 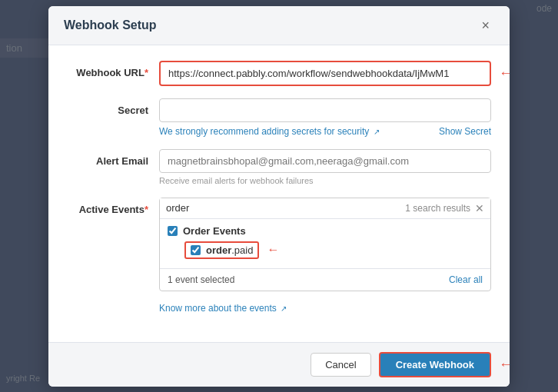 I want to click on required-asterisk: *, so click(x=146, y=72).